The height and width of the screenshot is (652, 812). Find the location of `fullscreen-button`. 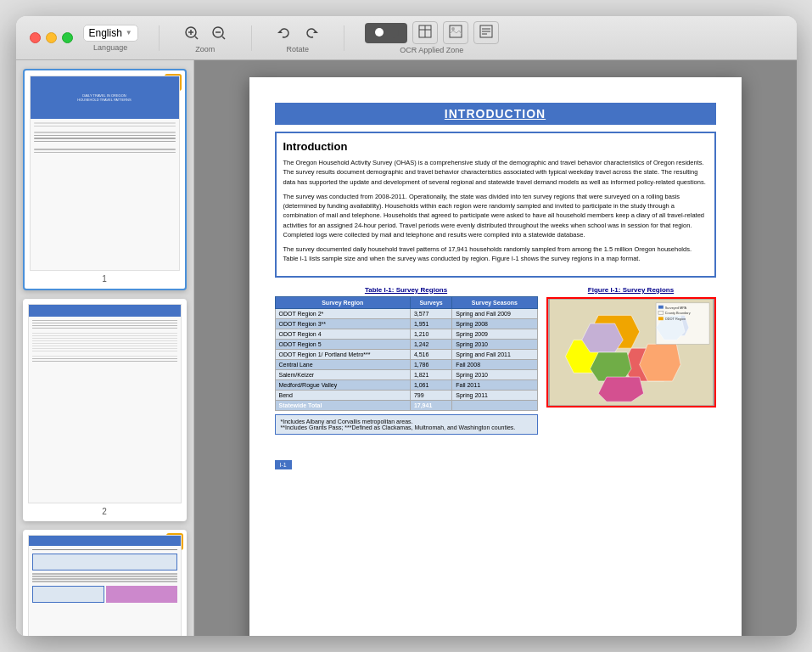

fullscreen-button is located at coordinates (68, 37).